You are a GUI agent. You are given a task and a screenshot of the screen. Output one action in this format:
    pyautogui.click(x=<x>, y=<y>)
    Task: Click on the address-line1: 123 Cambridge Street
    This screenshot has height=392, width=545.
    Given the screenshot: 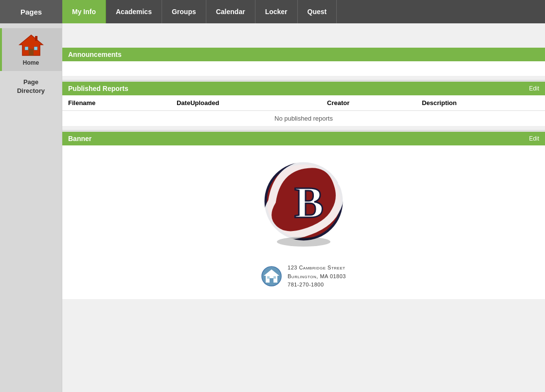 What is the action you would take?
    pyautogui.click(x=317, y=268)
    